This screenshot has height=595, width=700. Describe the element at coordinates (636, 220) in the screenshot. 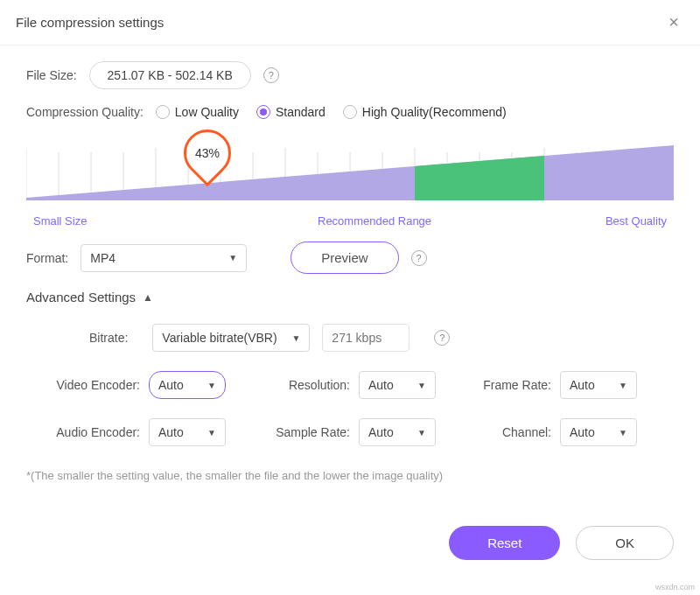

I see `slider-label-best: Best Quality` at that location.